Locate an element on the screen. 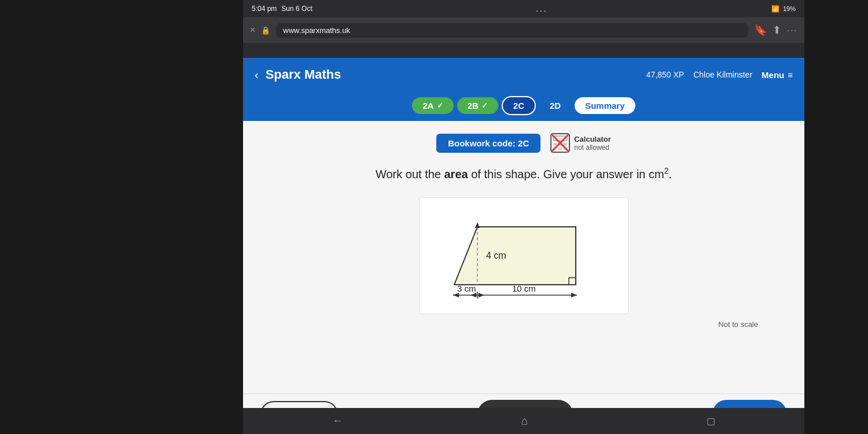 The image size is (868, 434). calculator-label: Calculator is located at coordinates (593, 139).